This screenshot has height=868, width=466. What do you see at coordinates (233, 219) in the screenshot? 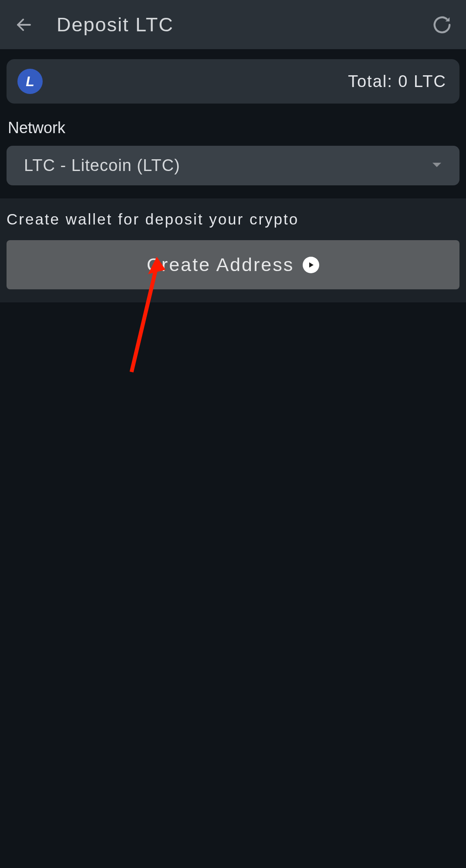
I see `create-wallet-description: Create wallet for deposit your crypto` at bounding box center [233, 219].